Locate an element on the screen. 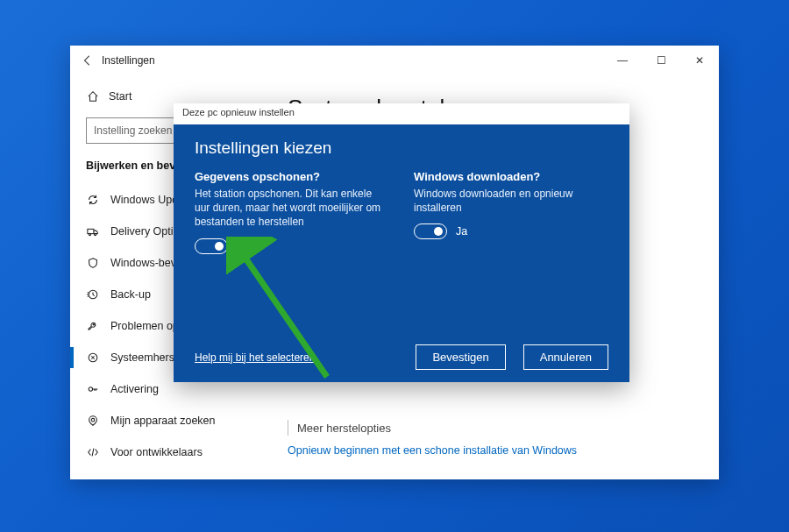 The width and height of the screenshot is (789, 532). sidebar-item-label: Back-up is located at coordinates (131, 294).